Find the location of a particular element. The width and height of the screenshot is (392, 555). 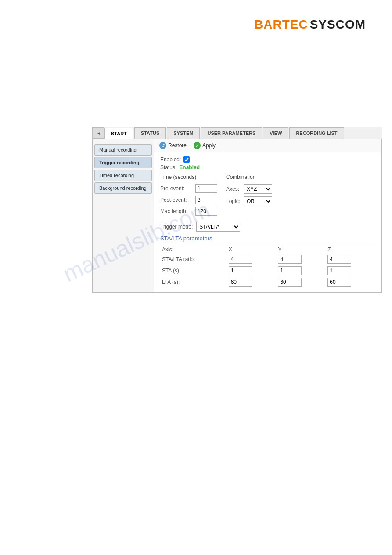

trigger-mode-label: Trigger mode: is located at coordinates (176, 227).